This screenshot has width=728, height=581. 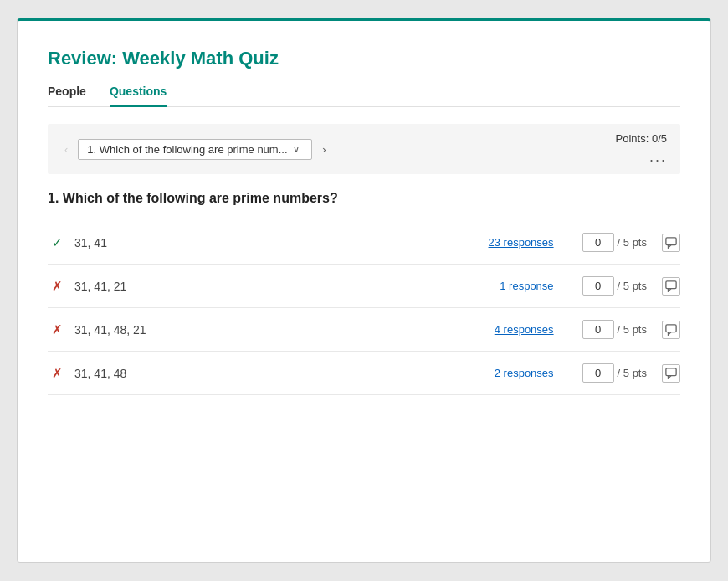 What do you see at coordinates (283, 286) in the screenshot?
I see `answer-text: 31, 41, 21` at bounding box center [283, 286].